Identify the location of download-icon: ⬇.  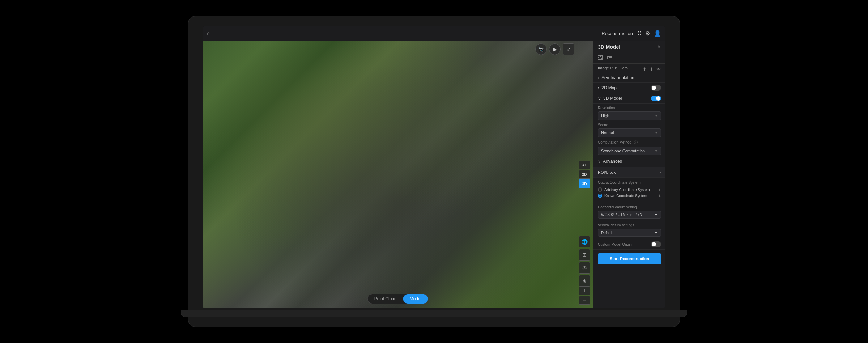
(652, 69).